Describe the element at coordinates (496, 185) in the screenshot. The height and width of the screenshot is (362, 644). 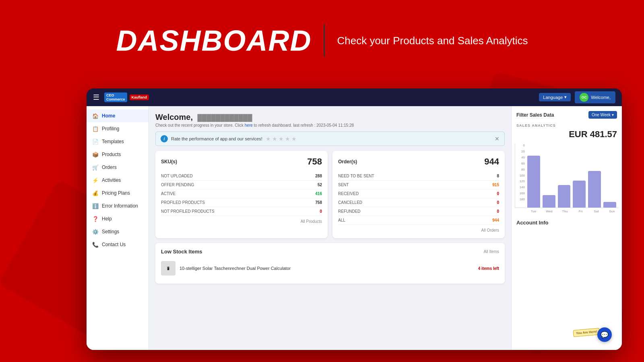
I see `order-val-sent: 915` at that location.